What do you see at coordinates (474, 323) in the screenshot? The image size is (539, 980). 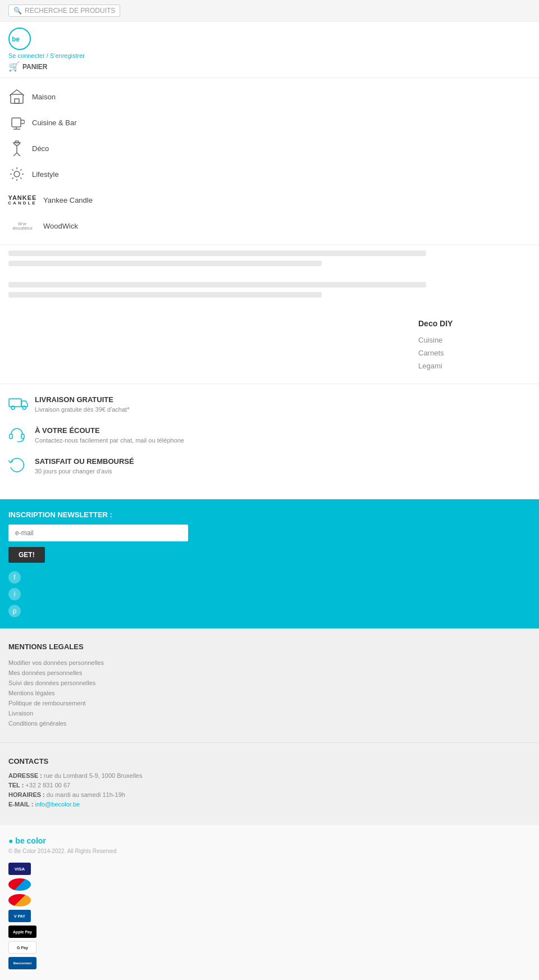 I see `deco-menu-title: Deco DIY` at bounding box center [474, 323].